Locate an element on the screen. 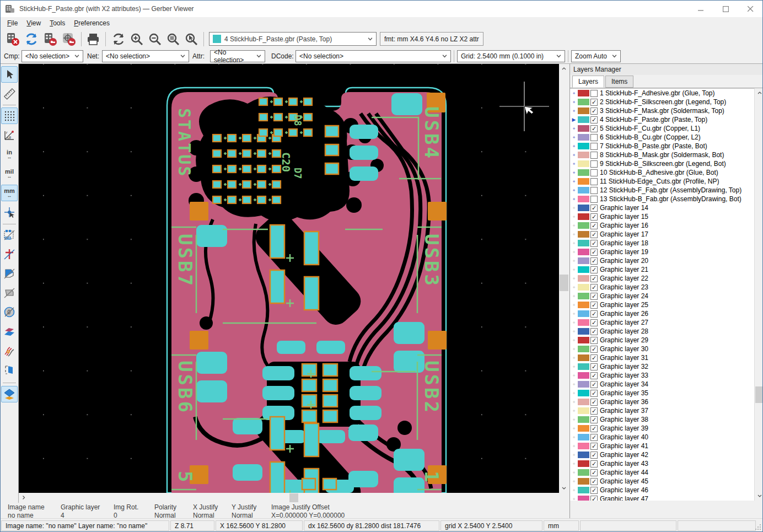 The width and height of the screenshot is (763, 532). layer-row: ✦✓Graphic layer 45 is located at coordinates (662, 481).